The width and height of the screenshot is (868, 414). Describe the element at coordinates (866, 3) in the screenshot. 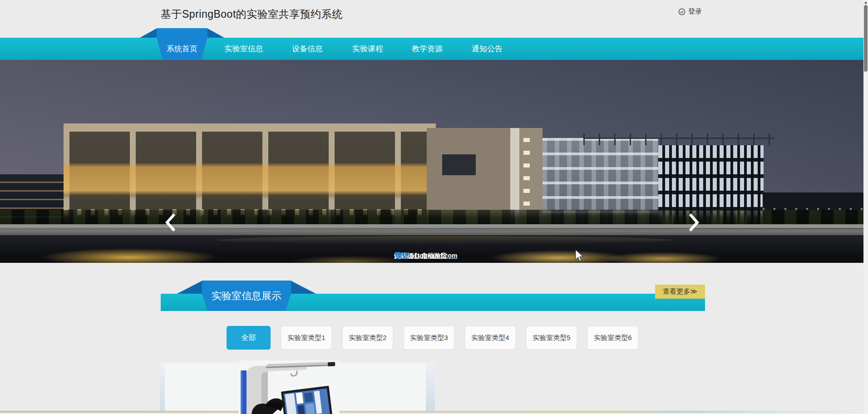

I see `scroll-up-icon` at that location.